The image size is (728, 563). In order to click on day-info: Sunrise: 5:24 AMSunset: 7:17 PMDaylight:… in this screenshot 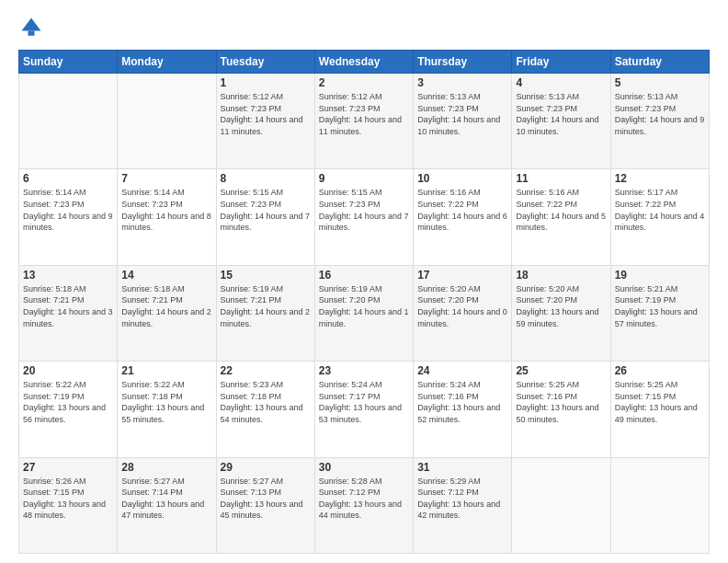, I will do `click(364, 402)`.